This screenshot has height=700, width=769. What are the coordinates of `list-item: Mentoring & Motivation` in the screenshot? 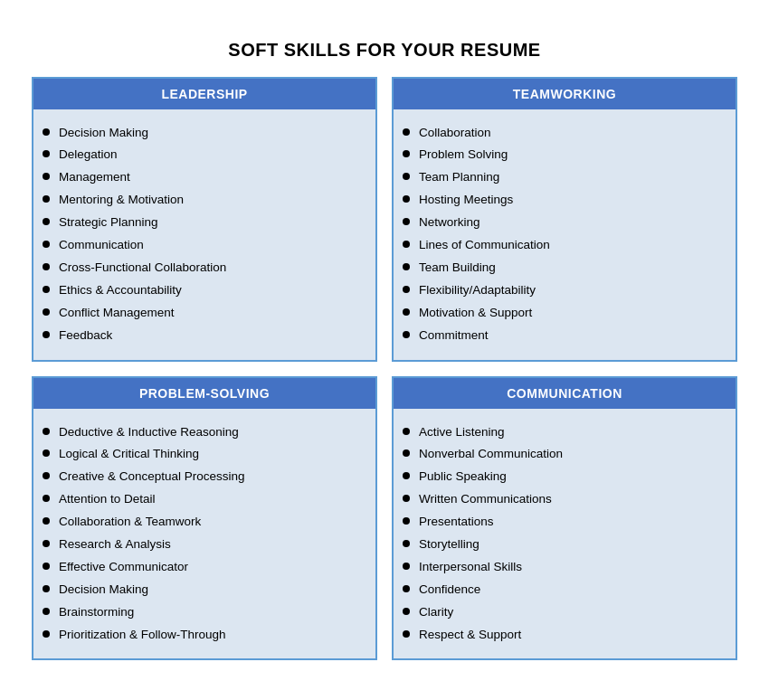 It's located at (202, 201).